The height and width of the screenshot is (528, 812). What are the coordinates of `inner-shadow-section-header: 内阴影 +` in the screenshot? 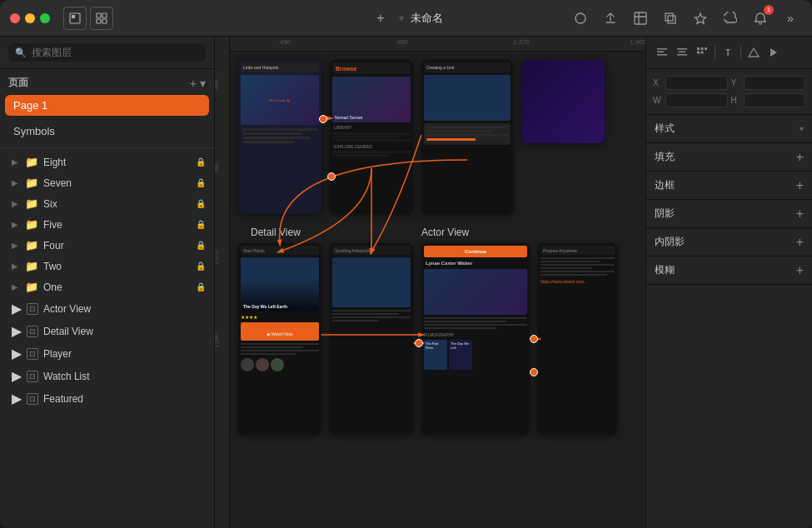 It's located at (730, 242).